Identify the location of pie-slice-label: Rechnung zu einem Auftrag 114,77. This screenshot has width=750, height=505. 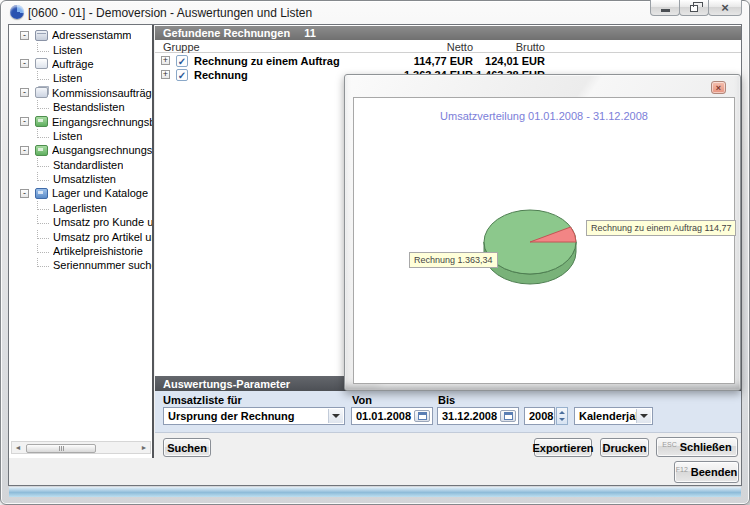
(661, 228).